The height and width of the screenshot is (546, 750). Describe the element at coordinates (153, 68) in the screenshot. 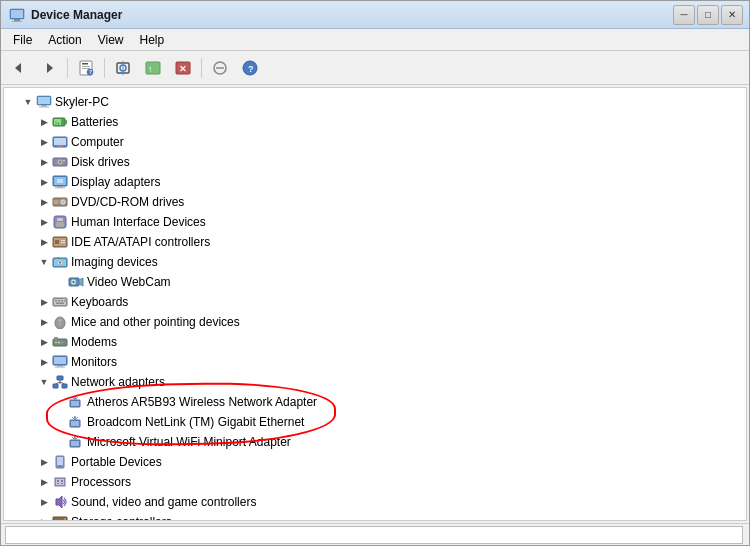

I see `update-driver-button: ↑` at that location.